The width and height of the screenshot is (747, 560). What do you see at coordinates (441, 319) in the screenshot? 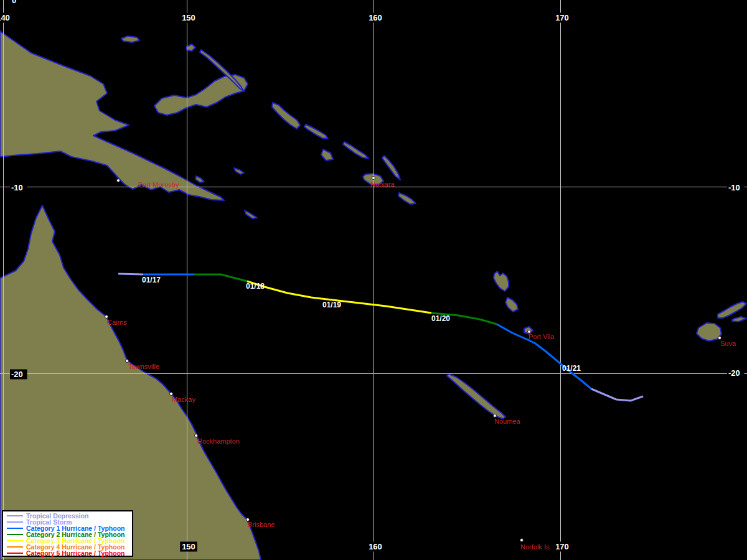
I see `track-date-label: 01/20` at bounding box center [441, 319].